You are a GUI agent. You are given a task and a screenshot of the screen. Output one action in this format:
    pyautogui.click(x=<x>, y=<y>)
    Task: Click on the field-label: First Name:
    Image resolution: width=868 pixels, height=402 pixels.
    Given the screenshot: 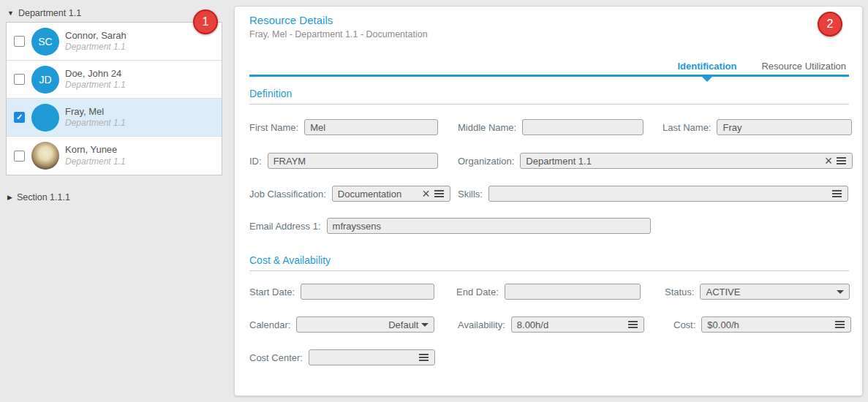 What is the action you would take?
    pyautogui.click(x=273, y=127)
    